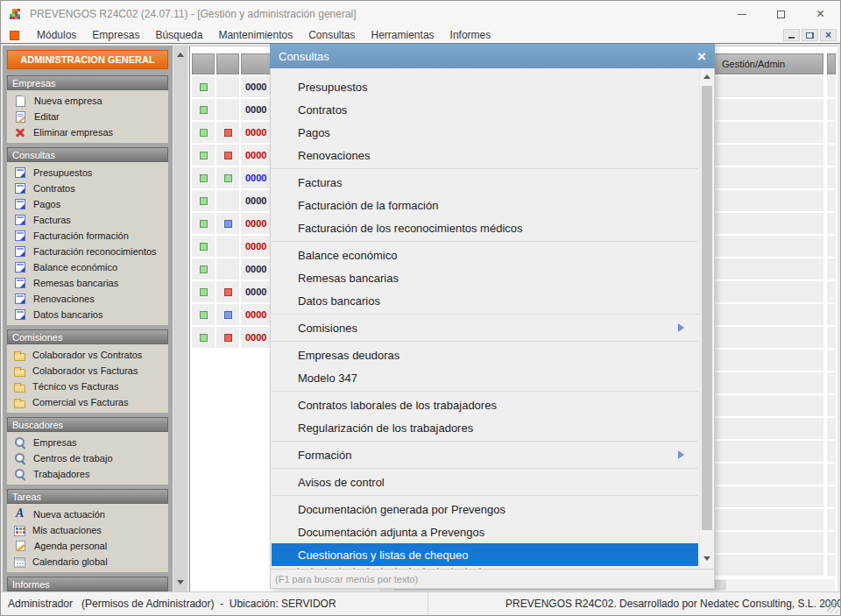 The width and height of the screenshot is (841, 616). Describe the element at coordinates (485, 110) in the screenshot. I see `popup-menu-item: Contratos` at that location.